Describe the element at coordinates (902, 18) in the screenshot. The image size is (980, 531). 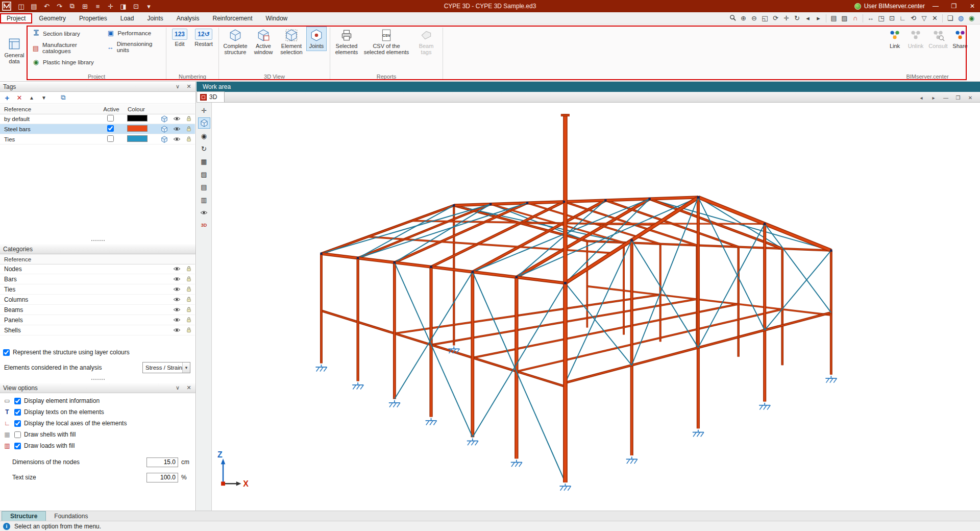
I see `ortho-icon: ∟` at that location.